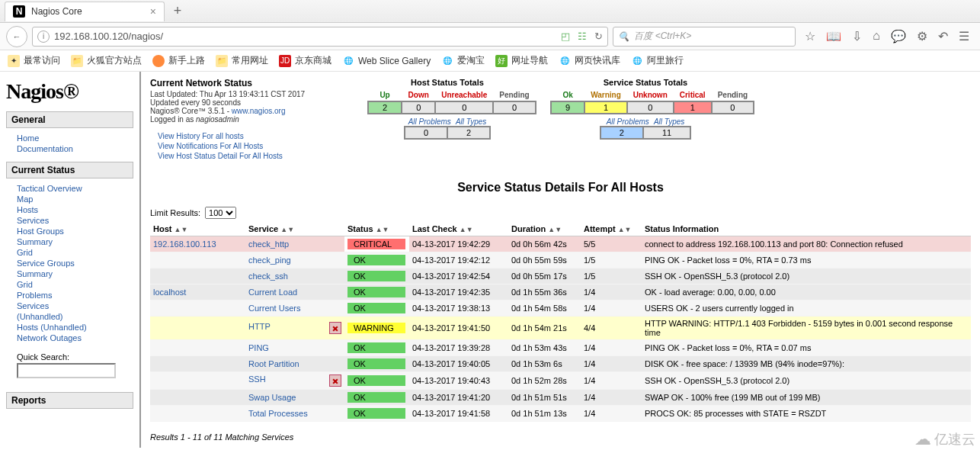 The image size is (980, 450). I want to click on svc-all-types: 11, so click(667, 133).